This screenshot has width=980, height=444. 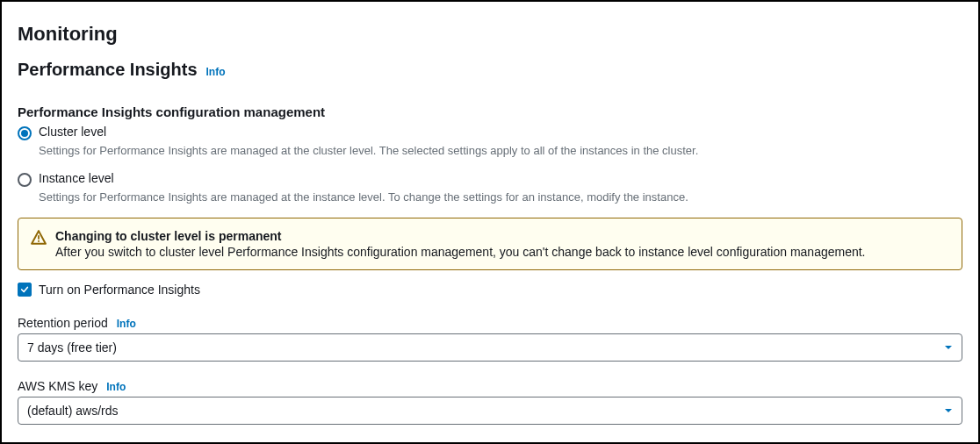 I want to click on radio-label-cluster: Cluster level, so click(x=72, y=132).